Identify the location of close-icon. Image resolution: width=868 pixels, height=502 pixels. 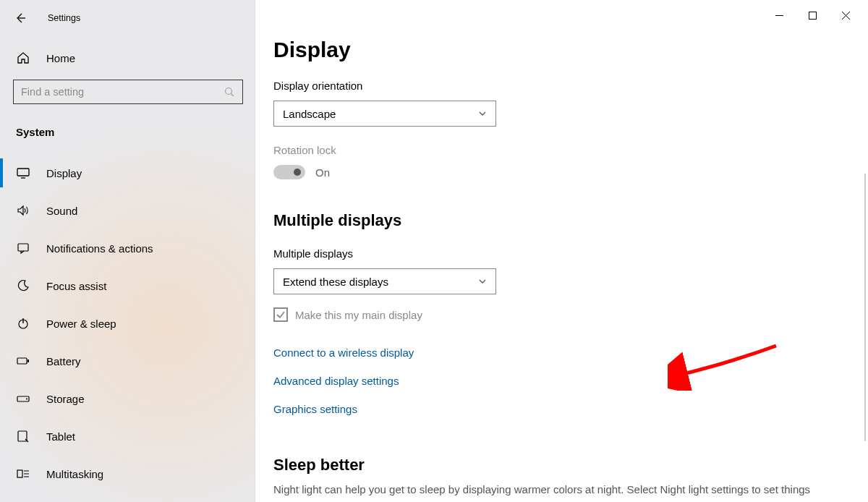
(846, 16).